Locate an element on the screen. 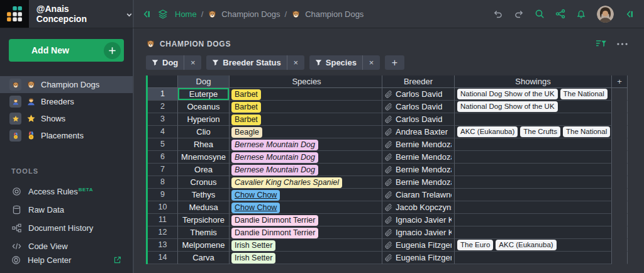 This screenshot has width=644, height=273. column-header-breeder: Breeder is located at coordinates (419, 82).